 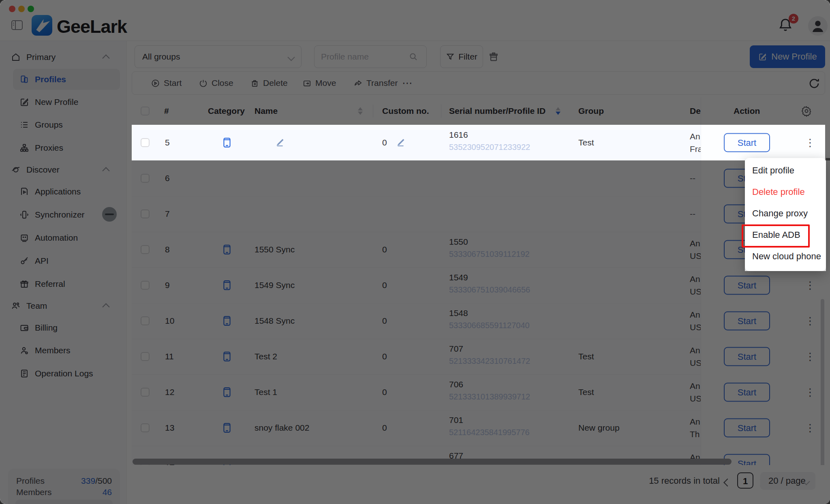 I want to click on minimize-window-button, so click(x=21, y=9).